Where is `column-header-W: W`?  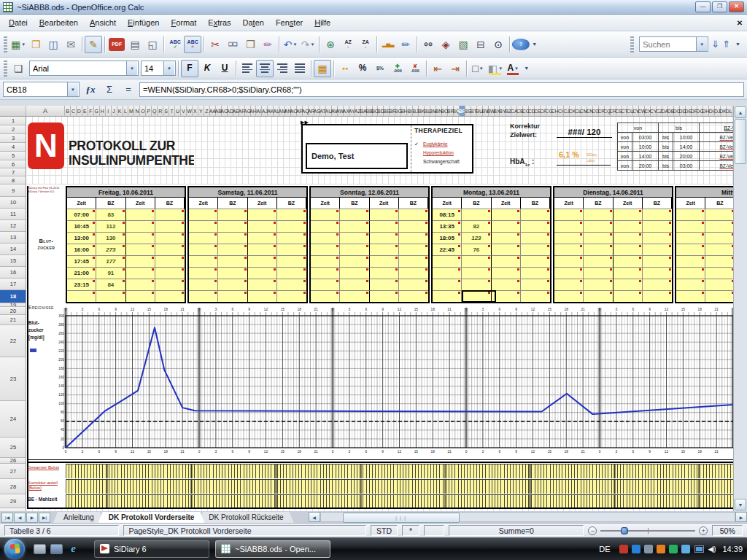
column-header-W: W is located at coordinates (190, 111).